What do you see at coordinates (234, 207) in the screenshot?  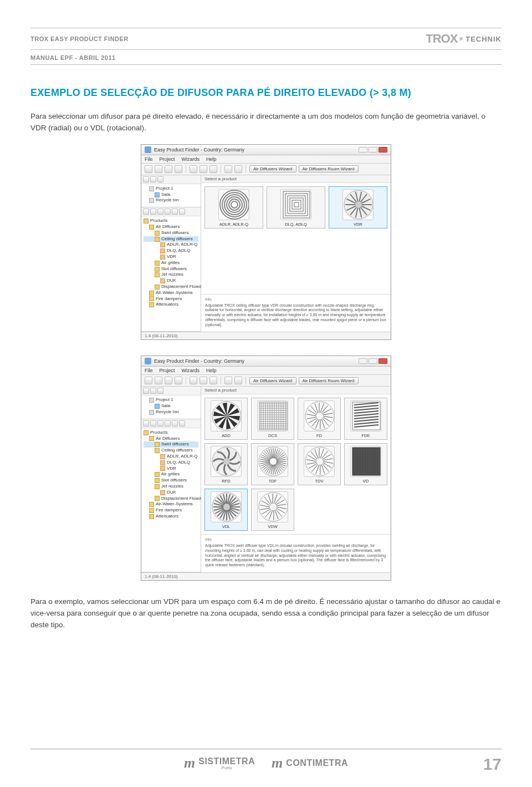 I see `product-card: ADLR, ADLR-Q` at bounding box center [234, 207].